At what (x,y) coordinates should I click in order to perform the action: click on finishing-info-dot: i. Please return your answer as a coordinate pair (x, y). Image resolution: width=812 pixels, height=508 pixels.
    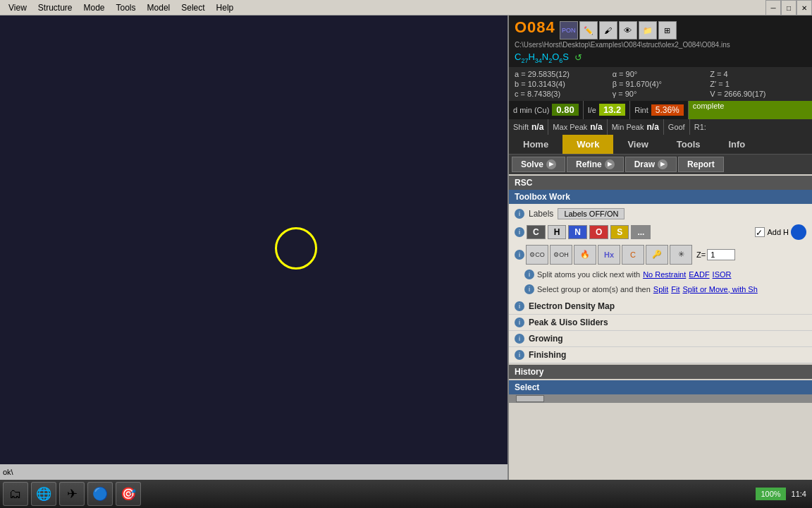
    Looking at the image, I should click on (519, 355).